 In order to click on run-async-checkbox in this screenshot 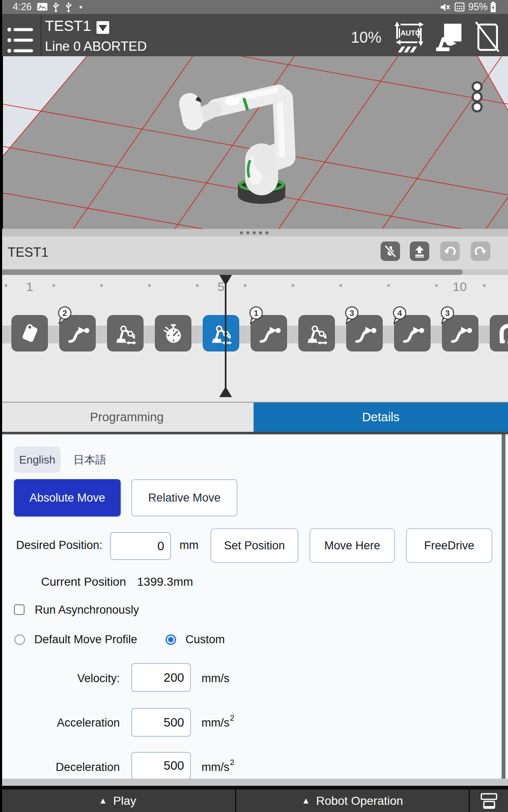, I will do `click(19, 610)`.